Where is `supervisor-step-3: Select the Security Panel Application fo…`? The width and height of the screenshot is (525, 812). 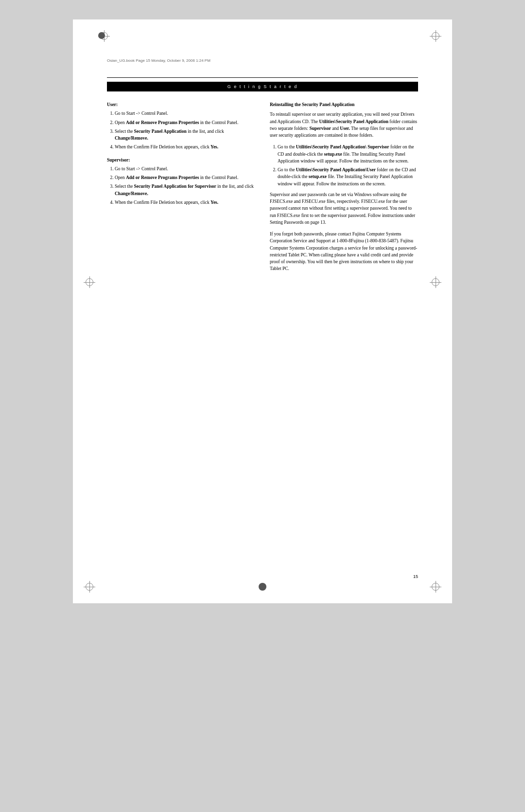 supervisor-step-3: Select the Security Panel Application fo… is located at coordinates (185, 190).